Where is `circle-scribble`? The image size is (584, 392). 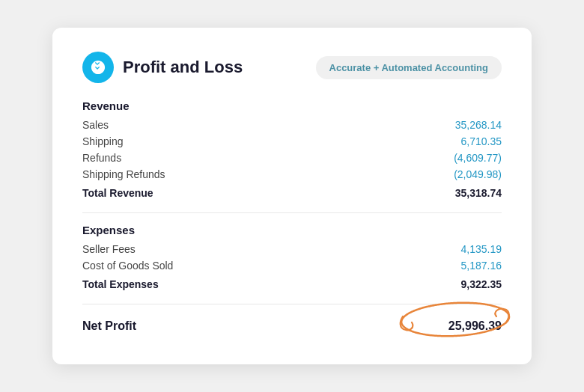
circle-scribble is located at coordinates (455, 318).